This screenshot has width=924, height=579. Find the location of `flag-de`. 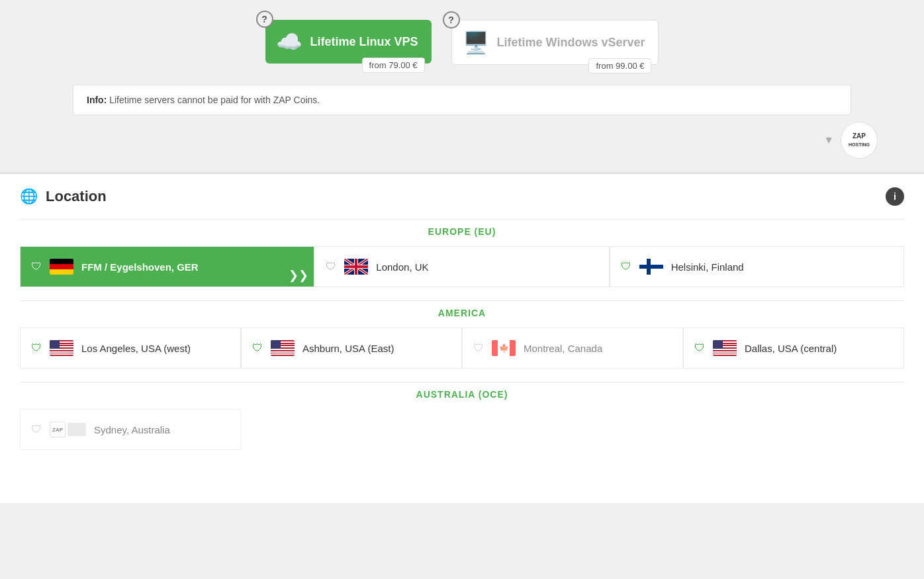

flag-de is located at coordinates (62, 267).